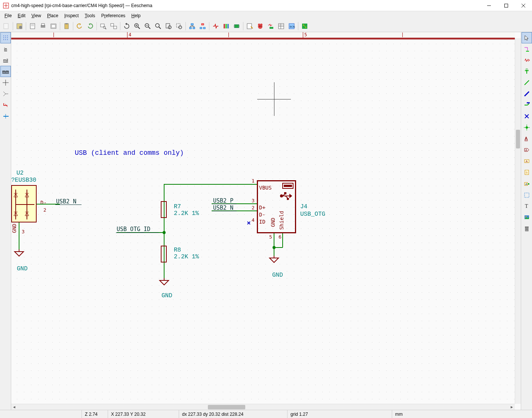  I want to click on paste-icon, so click(67, 26).